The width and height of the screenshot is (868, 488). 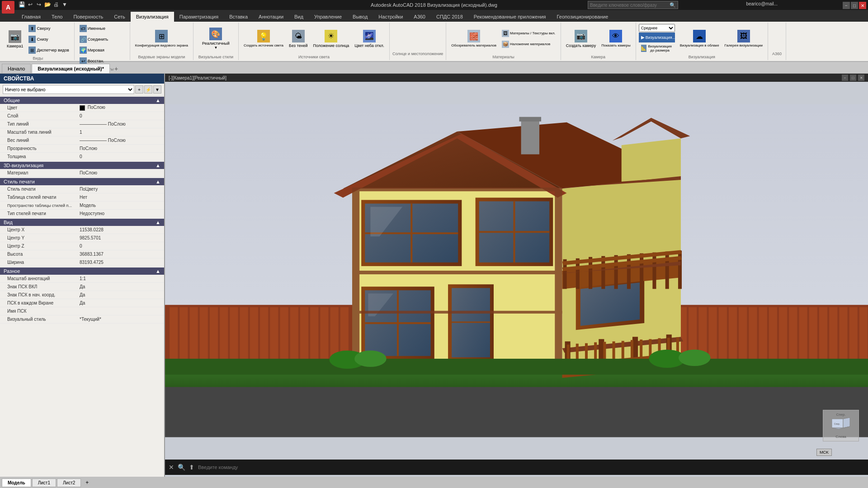 What do you see at coordinates (82, 222) in the screenshot?
I see `view-section-header: Вид ▲` at bounding box center [82, 222].